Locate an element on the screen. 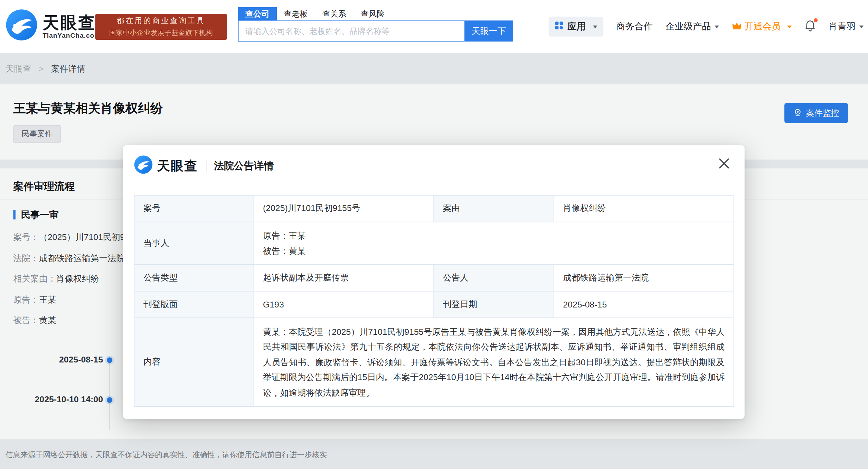 The width and height of the screenshot is (868, 469). tianyancha-logo: 天眼查 TianYanCha.com is located at coordinates (53, 26).